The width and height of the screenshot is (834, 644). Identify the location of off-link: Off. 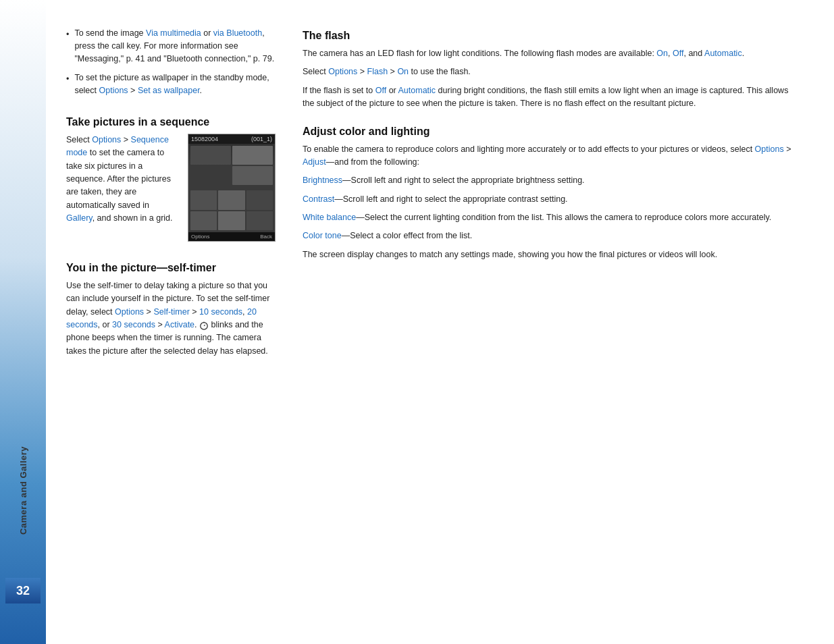
(678, 53).